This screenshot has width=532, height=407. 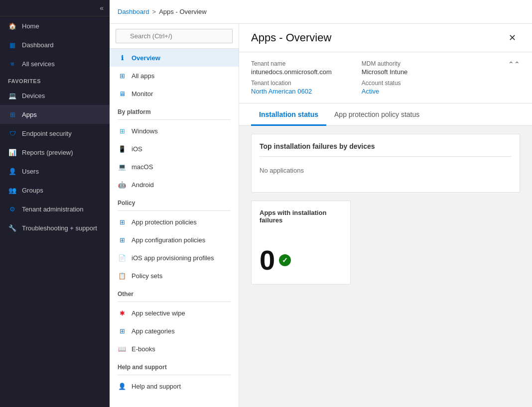 I want to click on sub-sidebar-item-monitor: 🖥 Monitor, so click(x=174, y=94).